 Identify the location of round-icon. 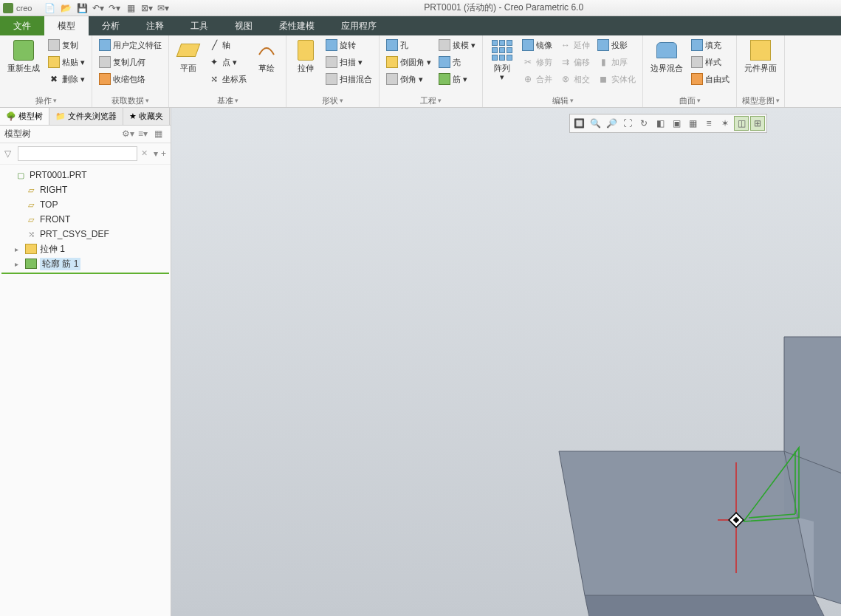
(392, 62).